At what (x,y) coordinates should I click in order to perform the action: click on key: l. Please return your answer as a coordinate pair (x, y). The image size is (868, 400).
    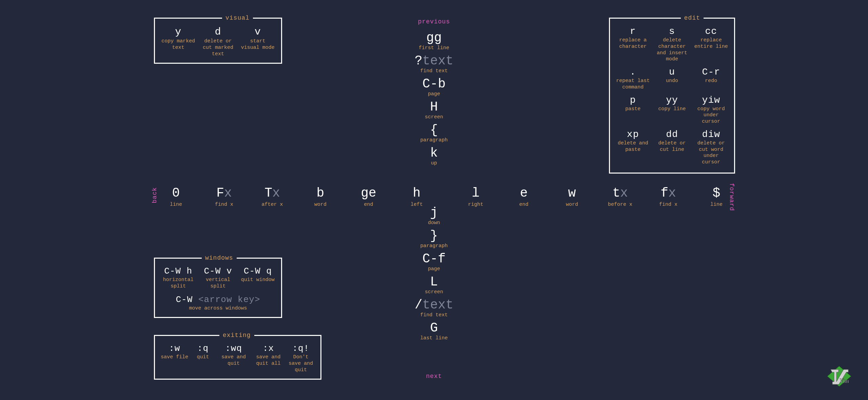
    Looking at the image, I should click on (476, 193).